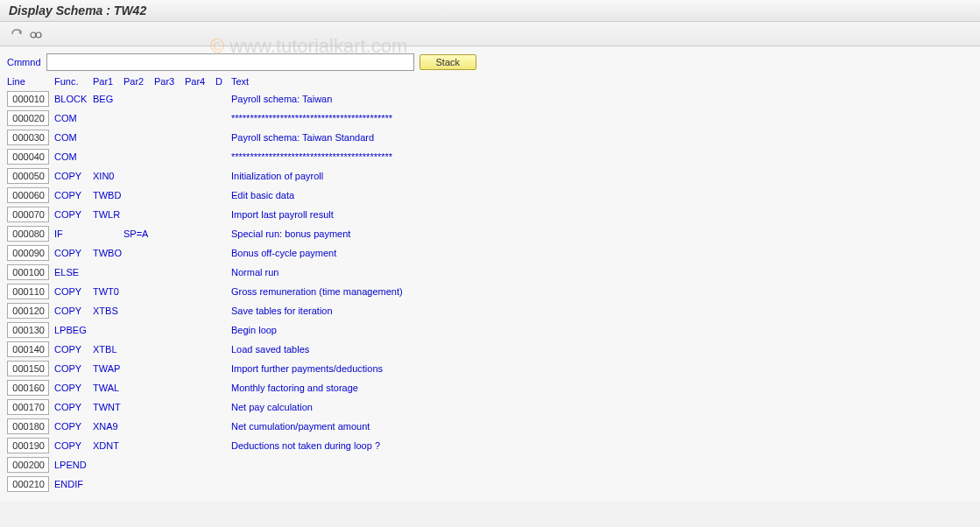 This screenshot has width=980, height=527. I want to click on col-header-text: Text, so click(603, 81).